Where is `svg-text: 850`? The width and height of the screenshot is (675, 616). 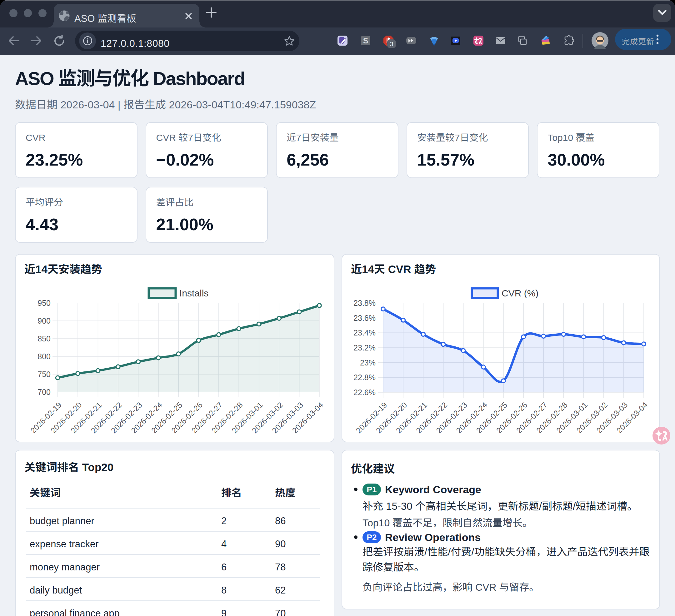 svg-text: 850 is located at coordinates (44, 338).